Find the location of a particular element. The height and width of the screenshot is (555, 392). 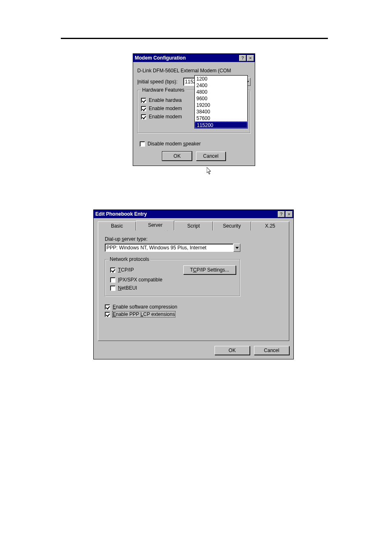

list-item: 57600 is located at coordinates (221, 118).